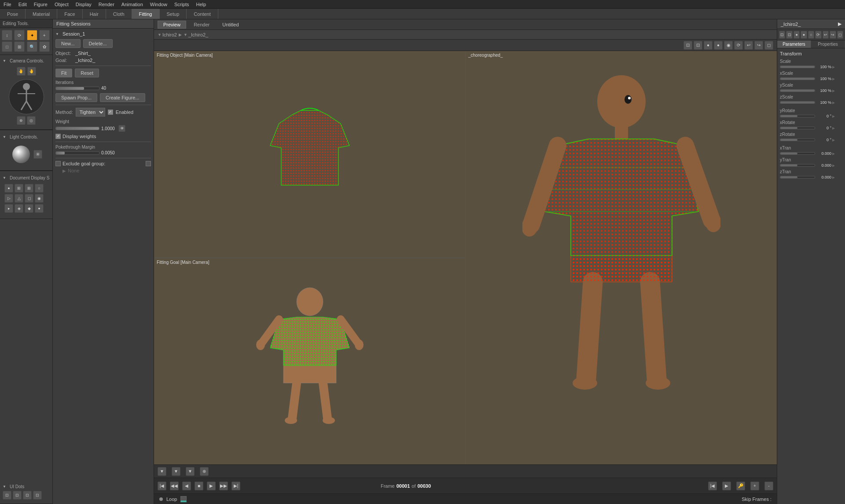 The height and width of the screenshot is (504, 845). What do you see at coordinates (797, 128) in the screenshot?
I see `xrotate-slider` at bounding box center [797, 128].